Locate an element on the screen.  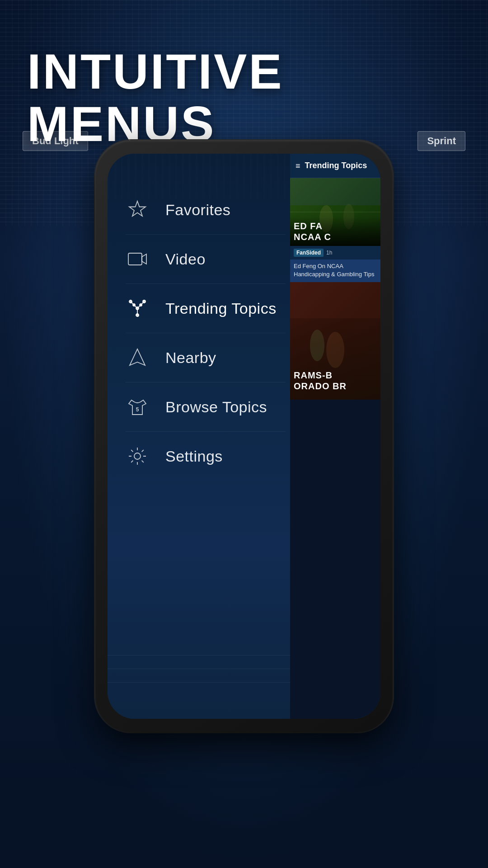
news-card-1-image: ED FA NCAA C is located at coordinates (335, 212).